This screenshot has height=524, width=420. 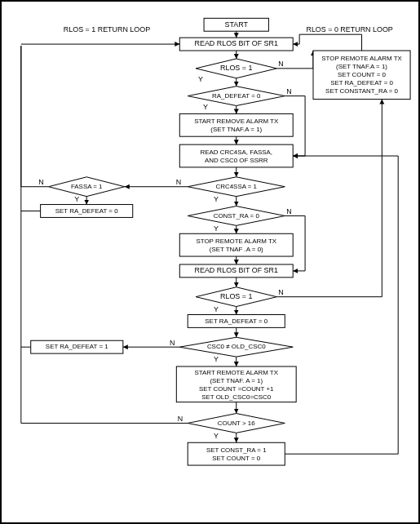 I want to click on svg-text: SET OLD_CSC0=CSC0, so click(x=237, y=397).